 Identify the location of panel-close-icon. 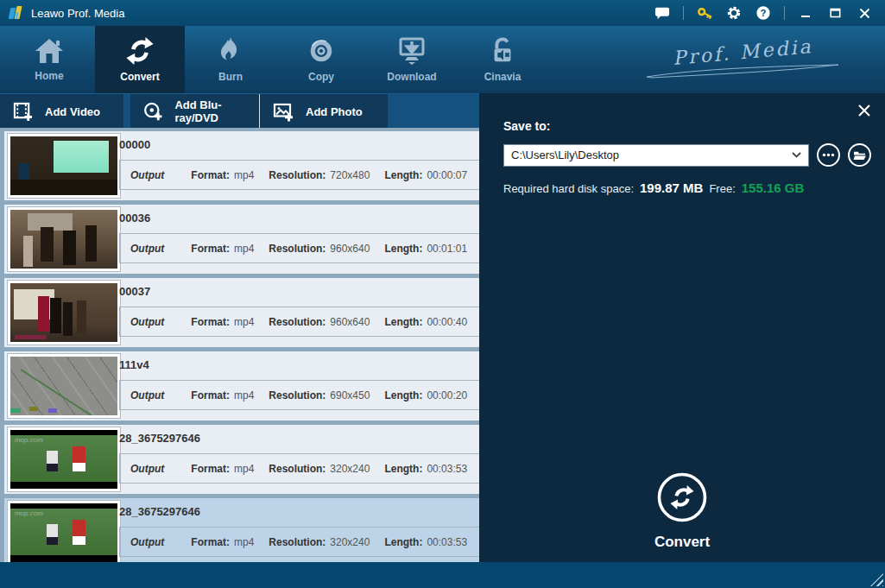
(865, 111).